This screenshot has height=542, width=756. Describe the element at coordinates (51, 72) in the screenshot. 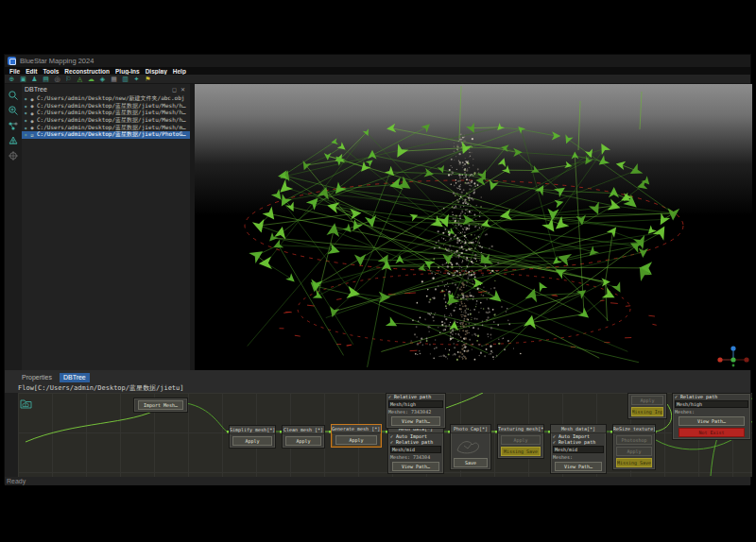

I see `menu-item-tools: Tools` at that location.